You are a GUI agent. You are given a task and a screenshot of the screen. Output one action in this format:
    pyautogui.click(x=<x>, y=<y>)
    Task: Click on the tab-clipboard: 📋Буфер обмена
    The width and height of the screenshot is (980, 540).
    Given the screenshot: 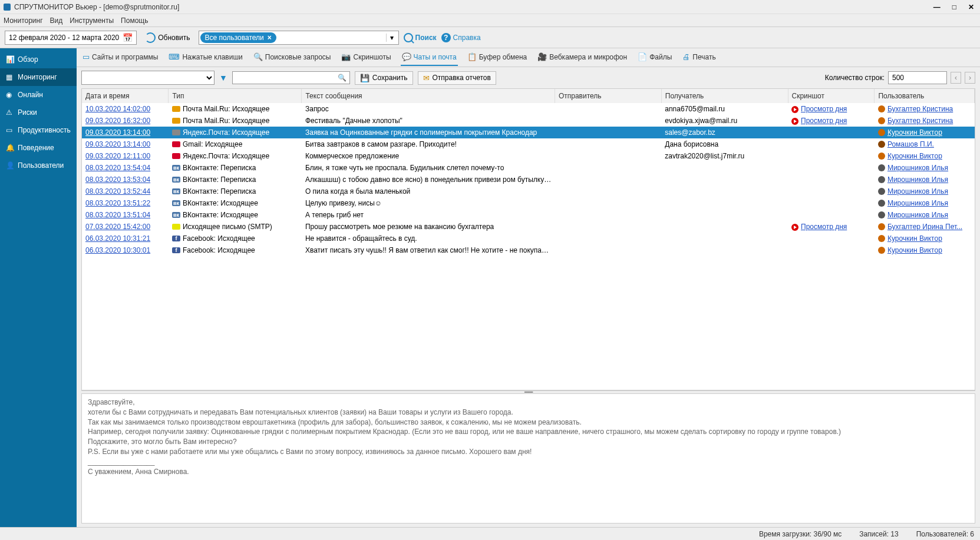 What is the action you would take?
    pyautogui.click(x=497, y=58)
    